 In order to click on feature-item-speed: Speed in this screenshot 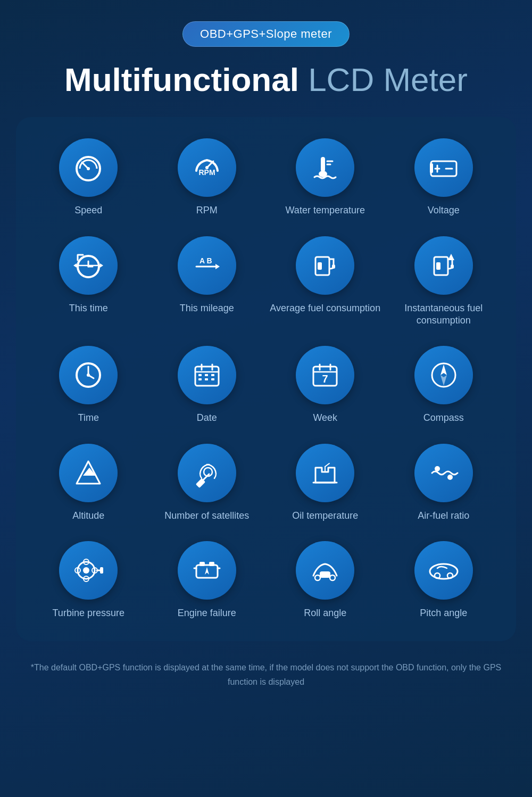, I will do `click(88, 178)`.